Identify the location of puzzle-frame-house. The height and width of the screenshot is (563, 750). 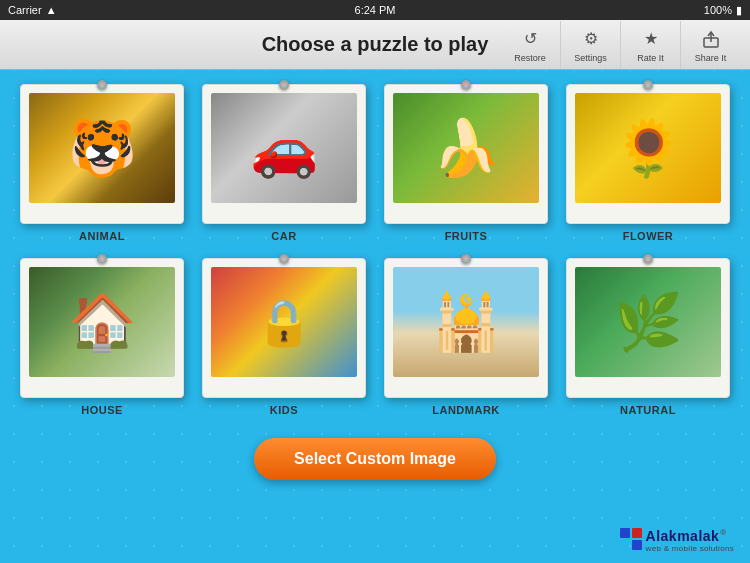
(102, 328).